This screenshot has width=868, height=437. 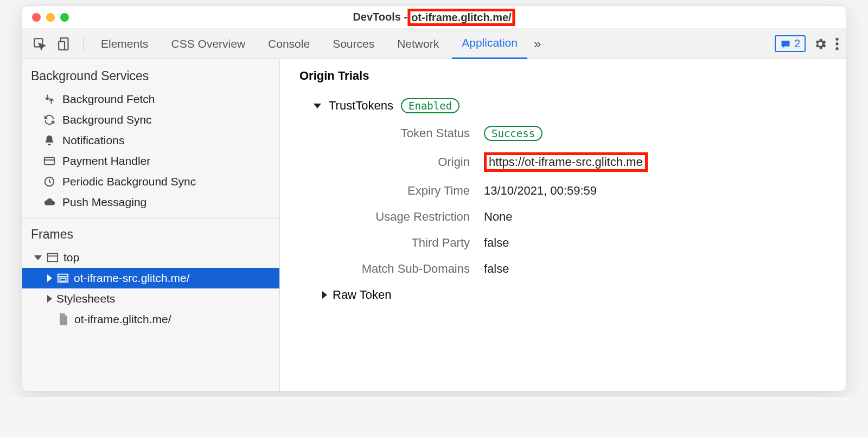 What do you see at coordinates (151, 99) in the screenshot?
I see `sidebar-item-background-fetch: Background Fetch` at bounding box center [151, 99].